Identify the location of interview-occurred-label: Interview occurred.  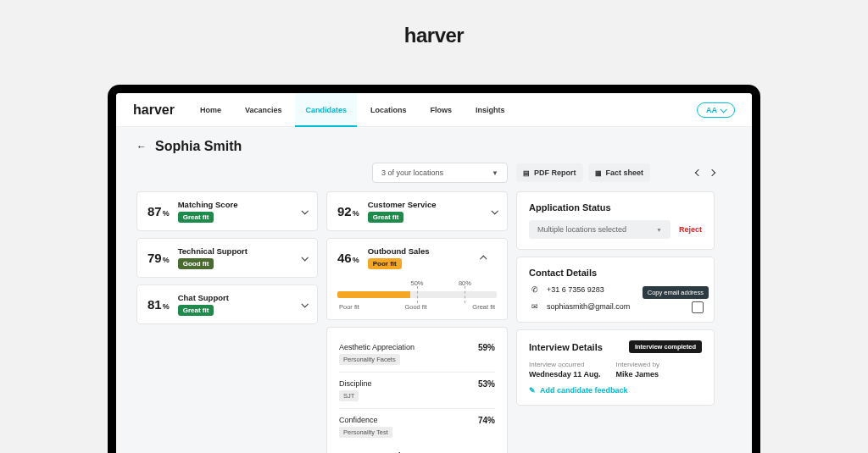
(565, 364).